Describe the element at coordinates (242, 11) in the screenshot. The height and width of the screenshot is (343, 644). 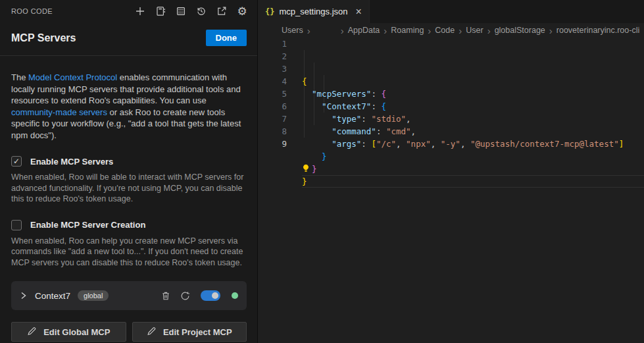
I see `gear-icon: ⚙︎` at that location.